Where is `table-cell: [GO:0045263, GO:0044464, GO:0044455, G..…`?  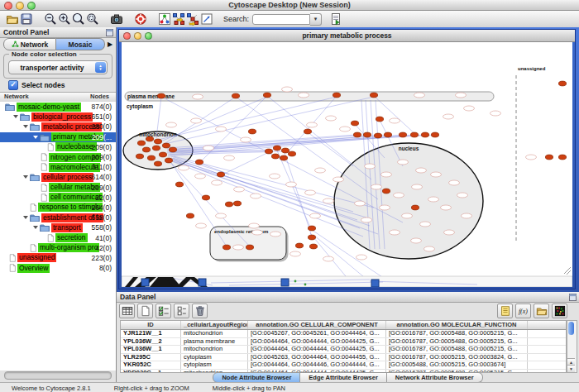 table-cell: [GO:0045263, GO:0044464, GO:0044455, G..… is located at coordinates (318, 357).